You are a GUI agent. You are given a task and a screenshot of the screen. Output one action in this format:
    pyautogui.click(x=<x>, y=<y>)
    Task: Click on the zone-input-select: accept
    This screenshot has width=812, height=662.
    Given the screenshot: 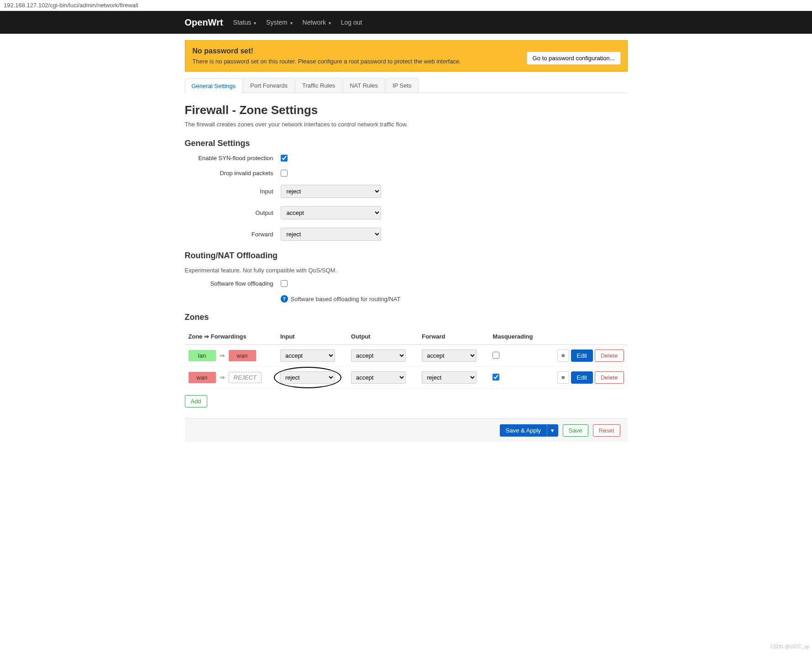 What is the action you would take?
    pyautogui.click(x=308, y=356)
    